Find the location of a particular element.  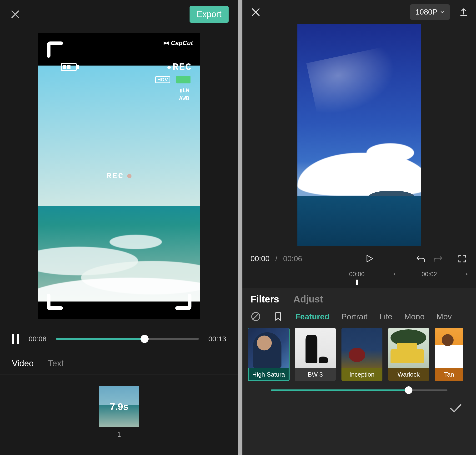

close-button is located at coordinates (15, 14).